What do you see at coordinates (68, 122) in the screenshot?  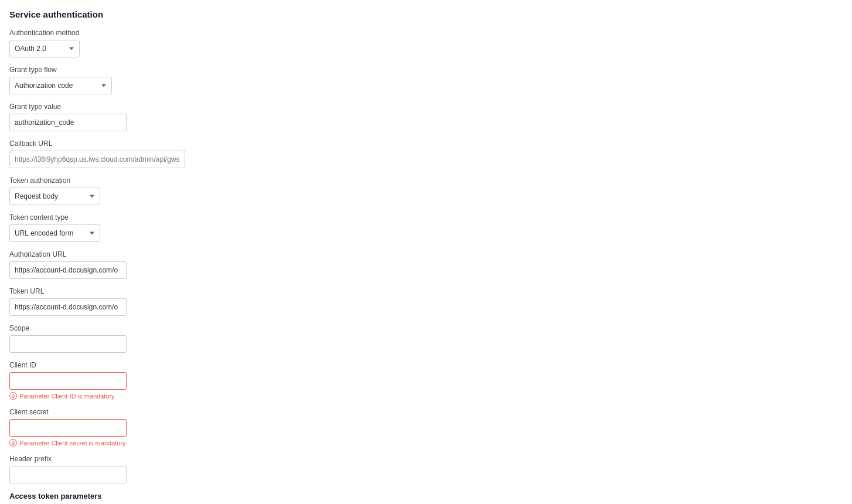 I see `grant-type-value-input` at bounding box center [68, 122].